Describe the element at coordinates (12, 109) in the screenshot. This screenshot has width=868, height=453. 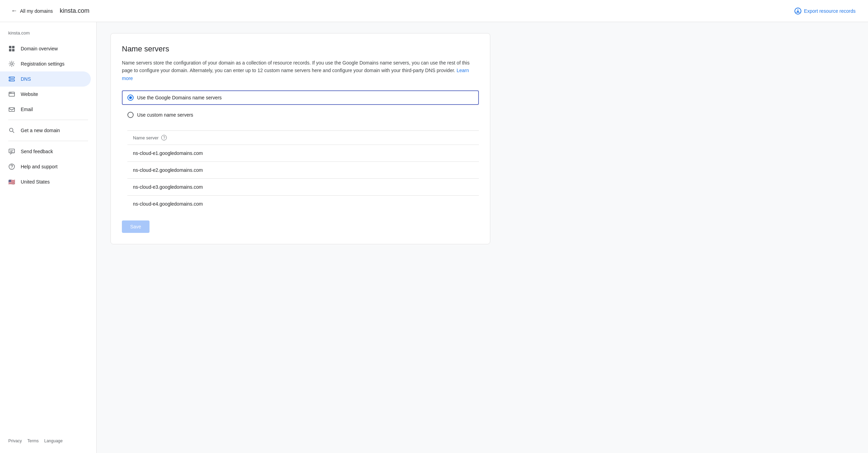
I see `email-icon` at that location.